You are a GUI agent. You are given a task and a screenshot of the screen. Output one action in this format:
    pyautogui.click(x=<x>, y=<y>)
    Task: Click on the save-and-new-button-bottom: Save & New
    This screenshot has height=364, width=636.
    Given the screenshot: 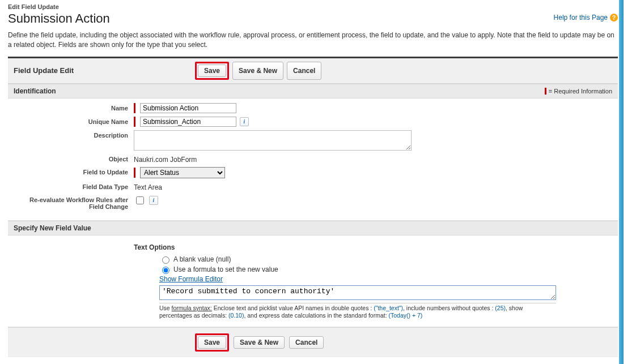 What is the action you would take?
    pyautogui.click(x=259, y=342)
    